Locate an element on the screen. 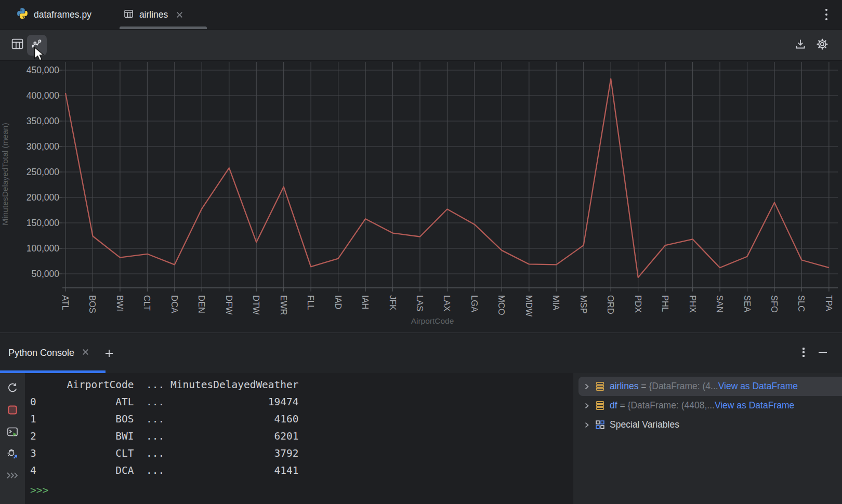 Image resolution: width=842 pixels, height=504 pixels. variable-row-special-variables: Special Variables is located at coordinates (708, 425).